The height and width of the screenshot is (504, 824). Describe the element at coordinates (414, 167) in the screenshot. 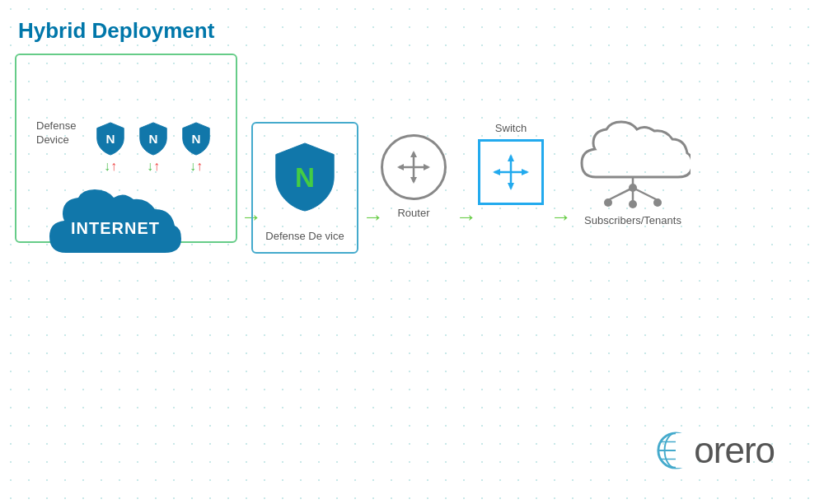

I see `router-circle` at that location.